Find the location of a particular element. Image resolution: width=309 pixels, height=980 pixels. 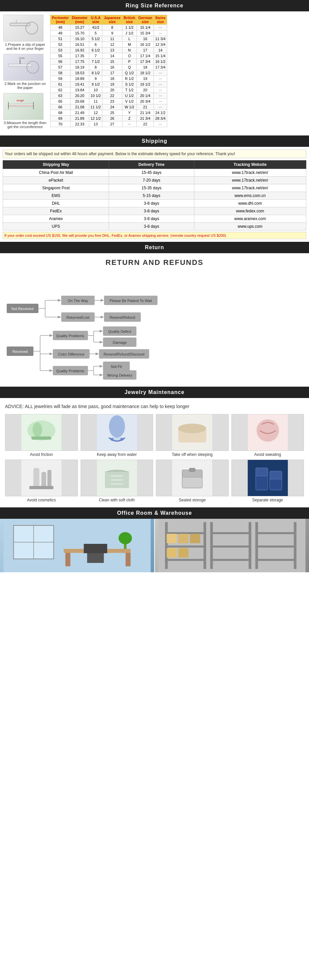

svg-text: Color Difference is located at coordinates (71, 354).